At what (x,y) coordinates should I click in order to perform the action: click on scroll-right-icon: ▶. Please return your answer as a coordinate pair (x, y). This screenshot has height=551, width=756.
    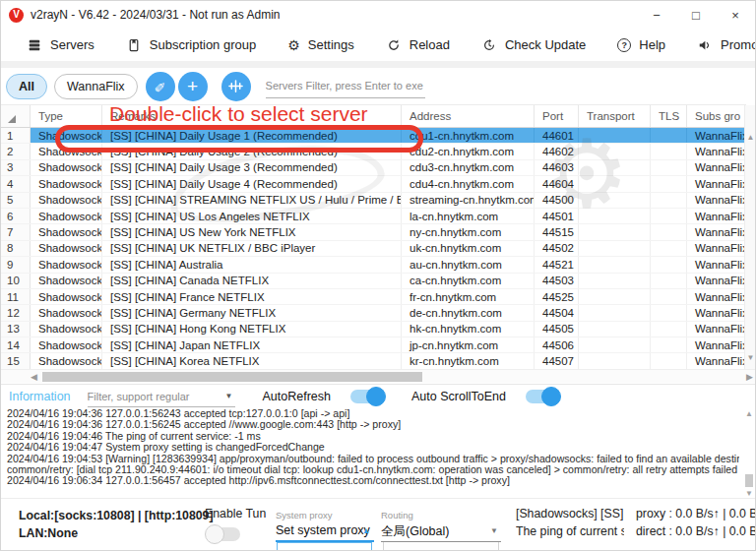
    Looking at the image, I should click on (750, 377).